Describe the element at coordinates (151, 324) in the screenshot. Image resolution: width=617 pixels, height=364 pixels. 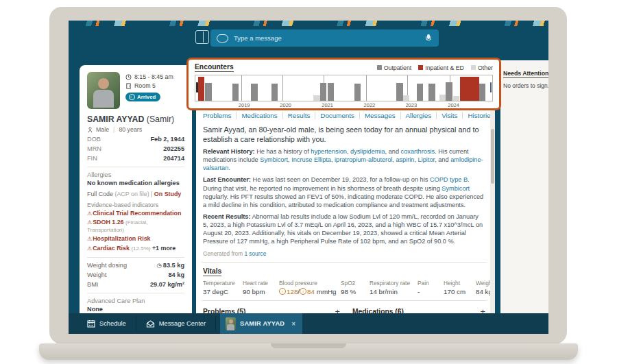
I see `envelope-icon` at that location.